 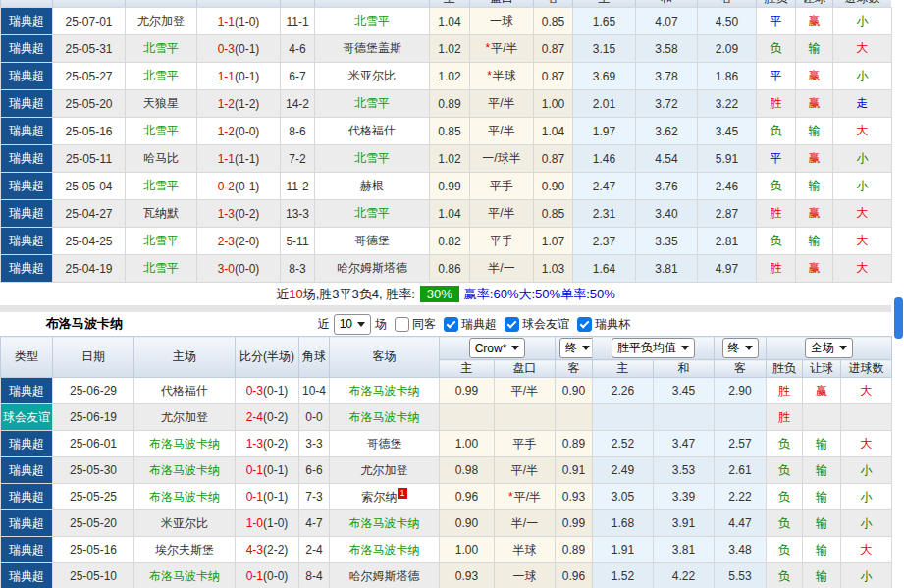 I want to click on half-score: (0-1), so click(x=275, y=497).